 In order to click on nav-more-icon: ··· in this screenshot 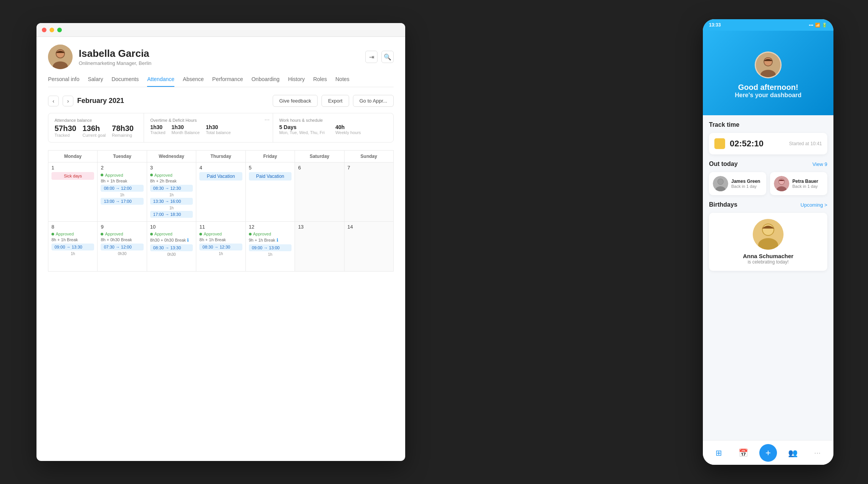, I will do `click(817, 453)`.